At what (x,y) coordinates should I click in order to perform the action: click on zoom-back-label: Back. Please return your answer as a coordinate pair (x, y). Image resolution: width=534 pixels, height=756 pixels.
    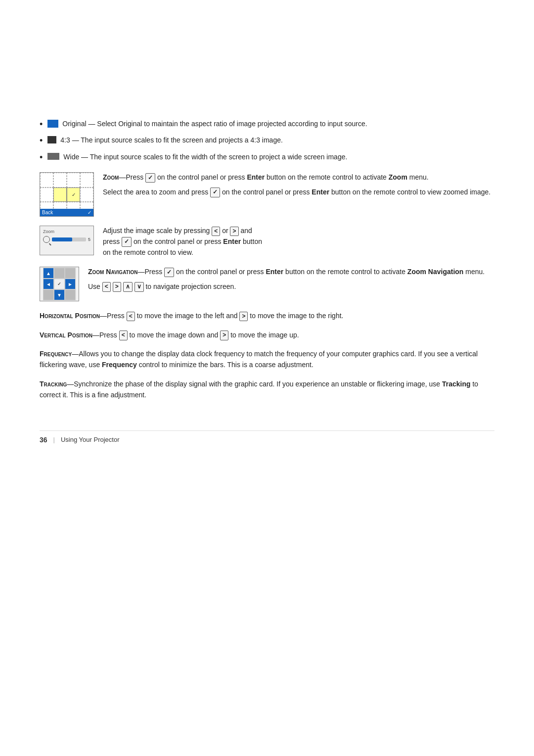
    Looking at the image, I should click on (47, 213).